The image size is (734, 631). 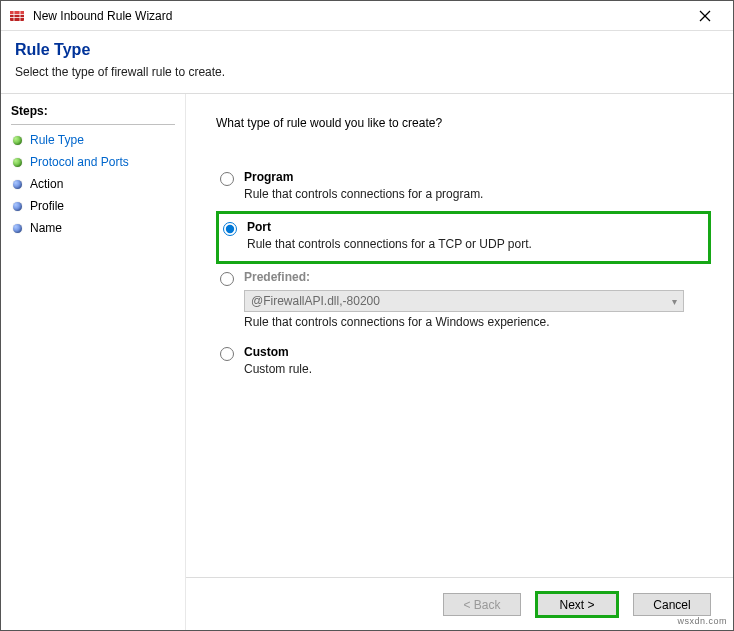 What do you see at coordinates (93, 162) in the screenshot?
I see `step-protocol-ports: Protocol and Ports` at bounding box center [93, 162].